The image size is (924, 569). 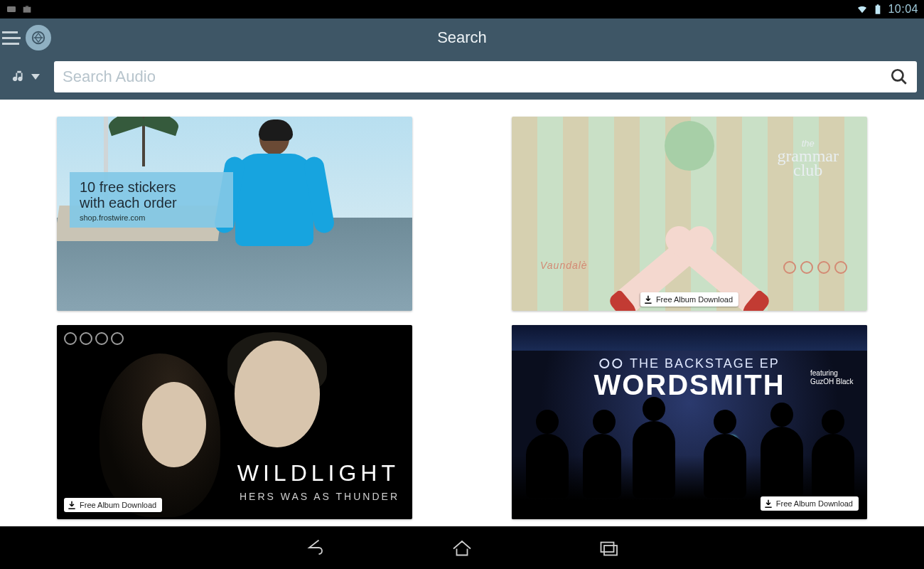 What do you see at coordinates (38, 38) in the screenshot?
I see `app-logo` at bounding box center [38, 38].